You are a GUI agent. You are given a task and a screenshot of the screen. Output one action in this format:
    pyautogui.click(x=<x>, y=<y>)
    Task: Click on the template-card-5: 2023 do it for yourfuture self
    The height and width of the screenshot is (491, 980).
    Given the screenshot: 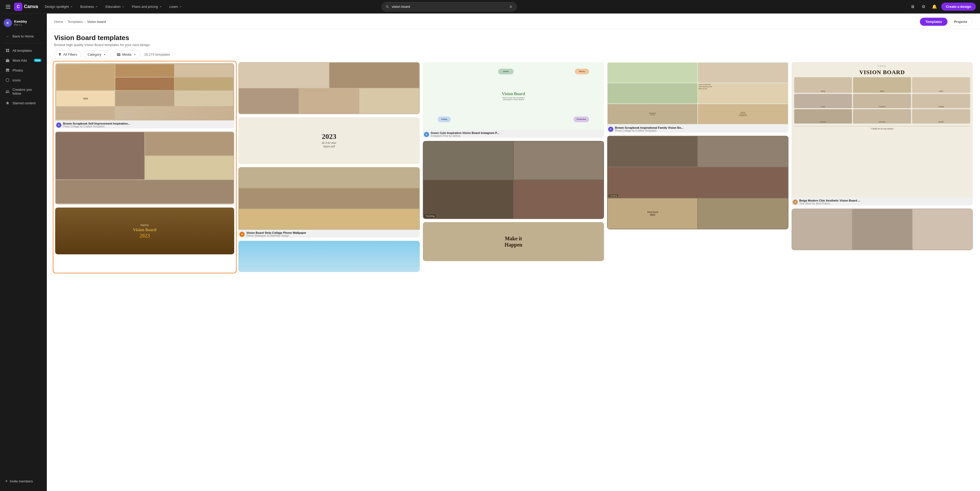 What is the action you would take?
    pyautogui.click(x=329, y=141)
    